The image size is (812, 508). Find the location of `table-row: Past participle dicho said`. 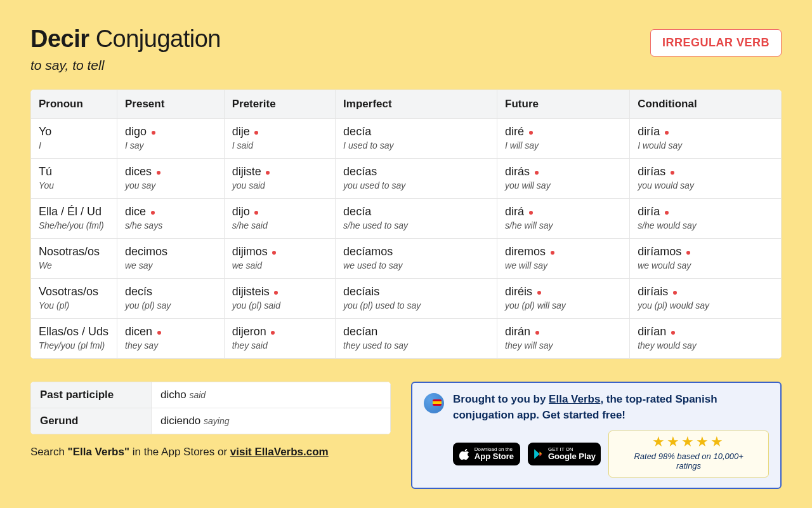

table-row: Past participle dicho said is located at coordinates (211, 395).